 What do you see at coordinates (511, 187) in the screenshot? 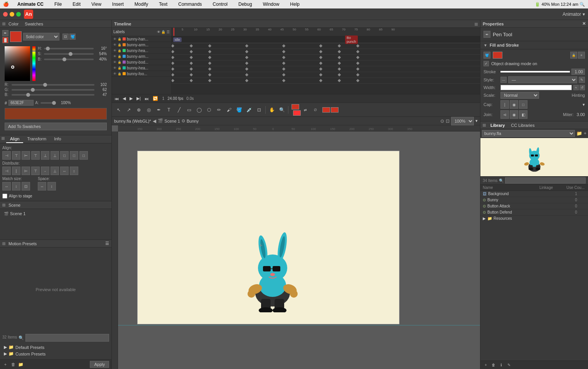
I see `name-column-header: Name` at bounding box center [511, 187].